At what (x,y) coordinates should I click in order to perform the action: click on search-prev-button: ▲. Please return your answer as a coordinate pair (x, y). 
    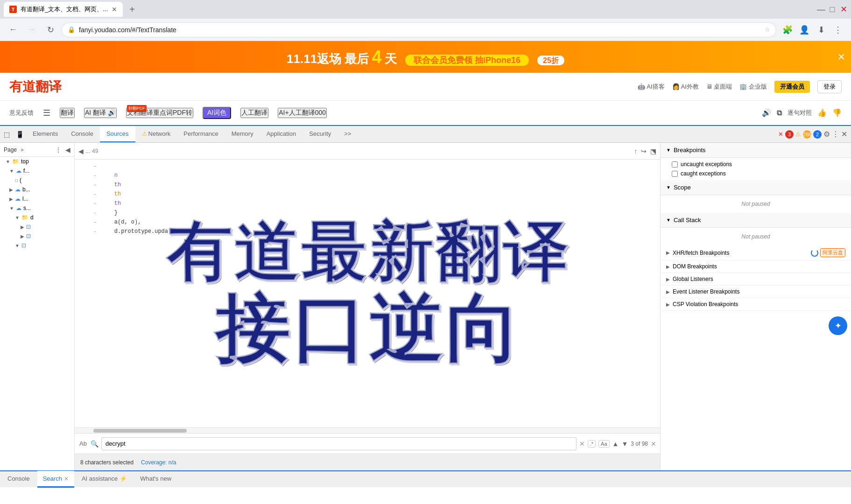
    Looking at the image, I should click on (616, 444).